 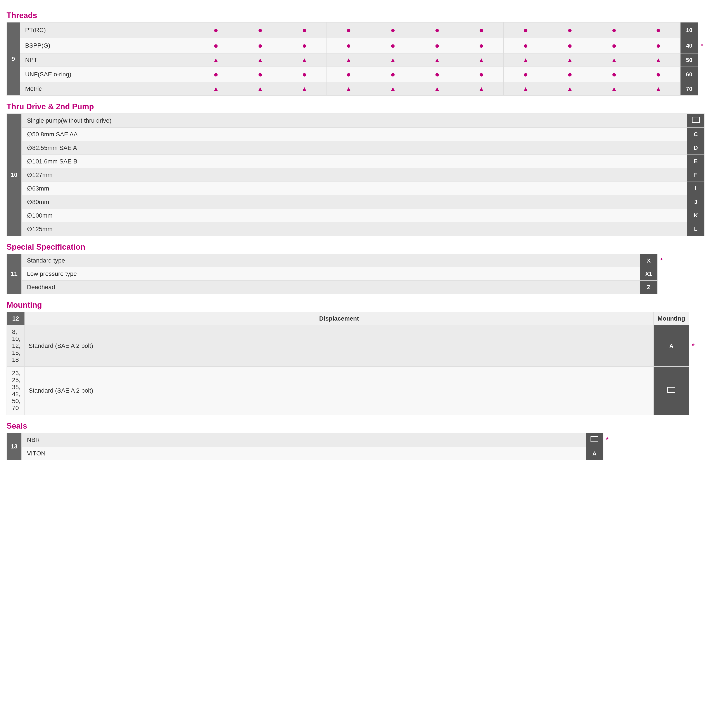 What do you see at coordinates (671, 390) in the screenshot?
I see `square-icon` at bounding box center [671, 390].